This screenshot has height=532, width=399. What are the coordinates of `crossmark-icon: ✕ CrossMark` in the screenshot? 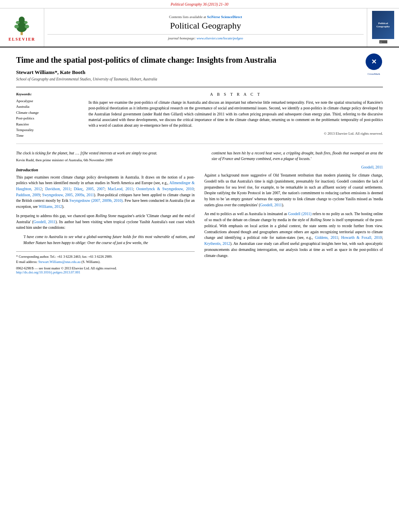 It's located at (374, 62).